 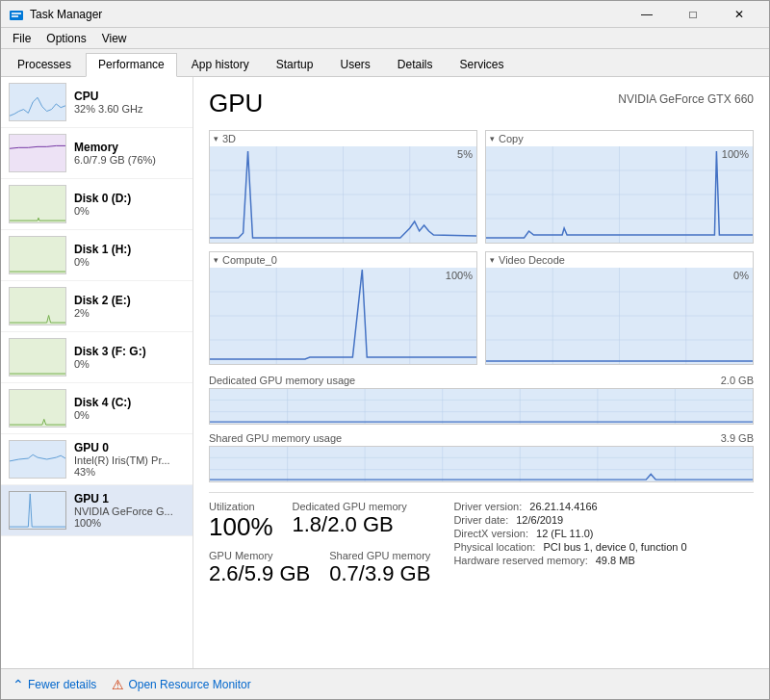 What do you see at coordinates (320, 543) in the screenshot?
I see `stats-panel: Utilization 100% Dedicated GPU memory 1.…` at bounding box center [320, 543].